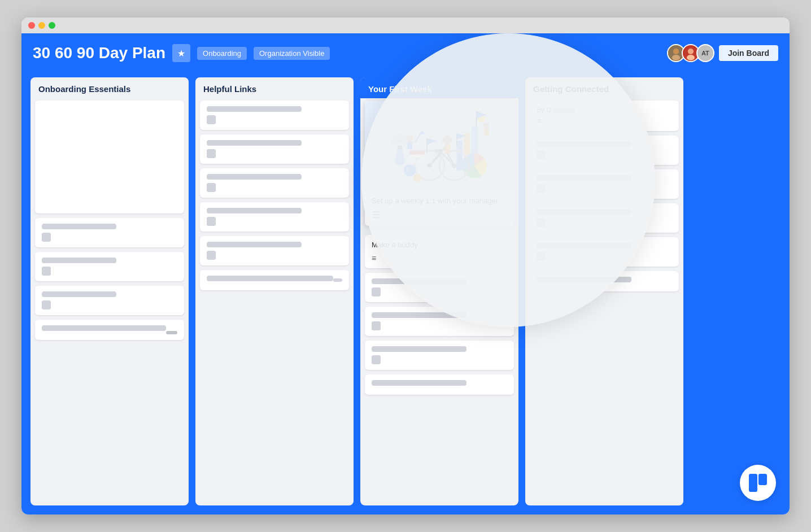 Image resolution: width=811 pixels, height=532 pixels. What do you see at coordinates (439, 201) in the screenshot?
I see `card-featured-description: Set up a weekly 1:1 with your manager` at bounding box center [439, 201].